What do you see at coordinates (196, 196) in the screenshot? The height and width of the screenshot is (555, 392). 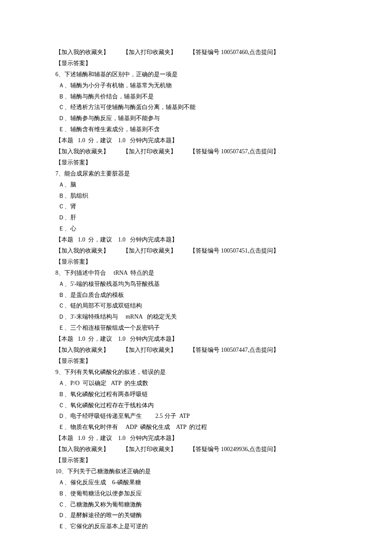 I see `option-b: Ｂ、肌组织` at bounding box center [196, 196].